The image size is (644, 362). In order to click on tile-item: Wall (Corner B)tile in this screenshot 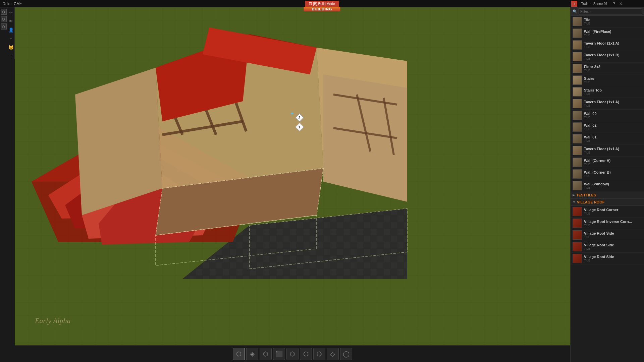, I will do `click(607, 174)`.